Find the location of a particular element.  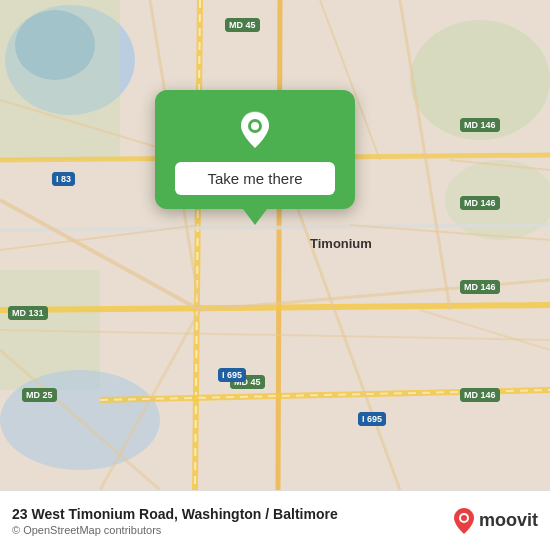

location-pin-icon is located at coordinates (255, 130).